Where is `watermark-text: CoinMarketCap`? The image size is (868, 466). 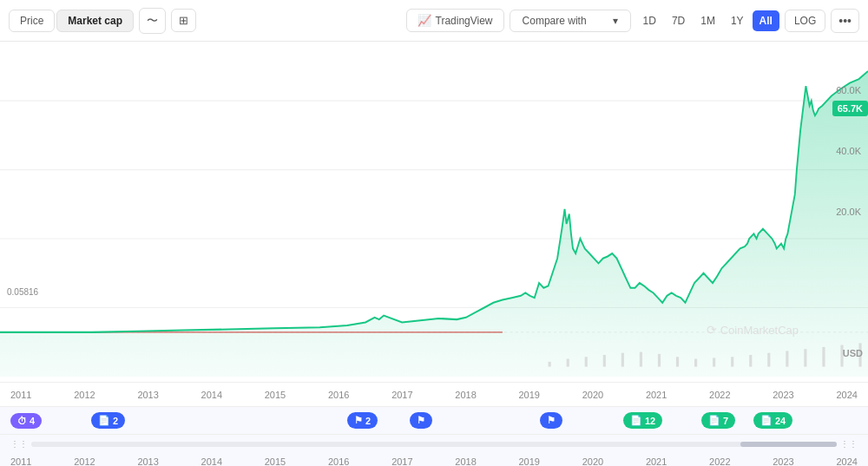
watermark-text: CoinMarketCap is located at coordinates (760, 330).